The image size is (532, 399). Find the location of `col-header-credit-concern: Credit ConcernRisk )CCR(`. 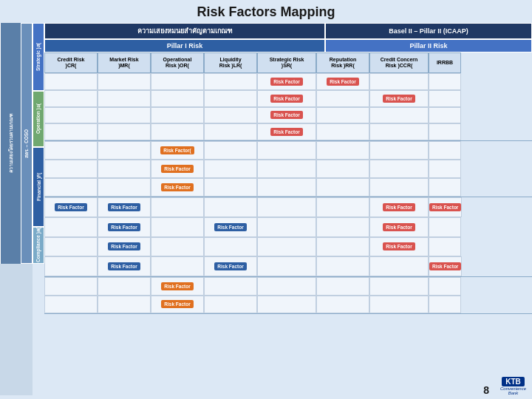

col-header-credit-concern: Credit ConcernRisk )CCR( is located at coordinates (399, 63).